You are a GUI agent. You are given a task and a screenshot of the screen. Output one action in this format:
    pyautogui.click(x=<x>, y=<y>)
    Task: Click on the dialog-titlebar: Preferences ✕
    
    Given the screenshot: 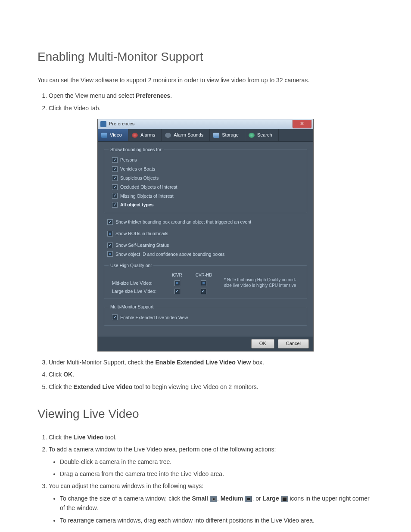 What is the action you would take?
    pyautogui.click(x=206, y=124)
    